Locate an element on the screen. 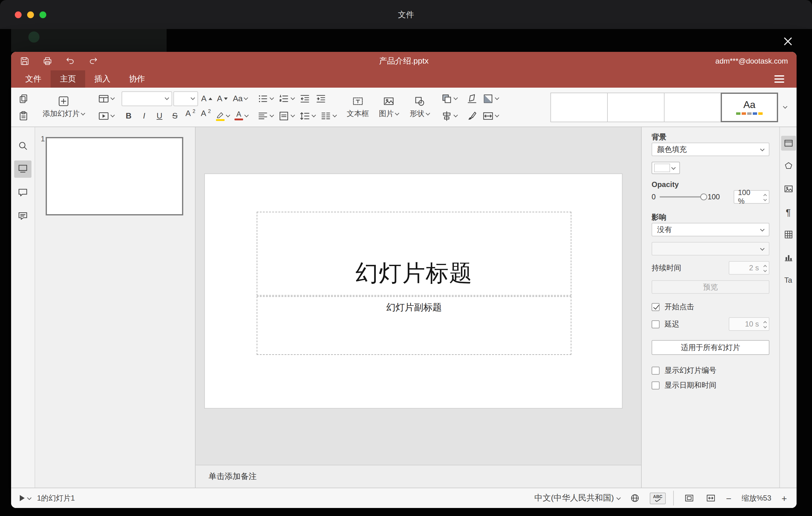  add-slide-button: 添加幻灯片 is located at coordinates (63, 107).